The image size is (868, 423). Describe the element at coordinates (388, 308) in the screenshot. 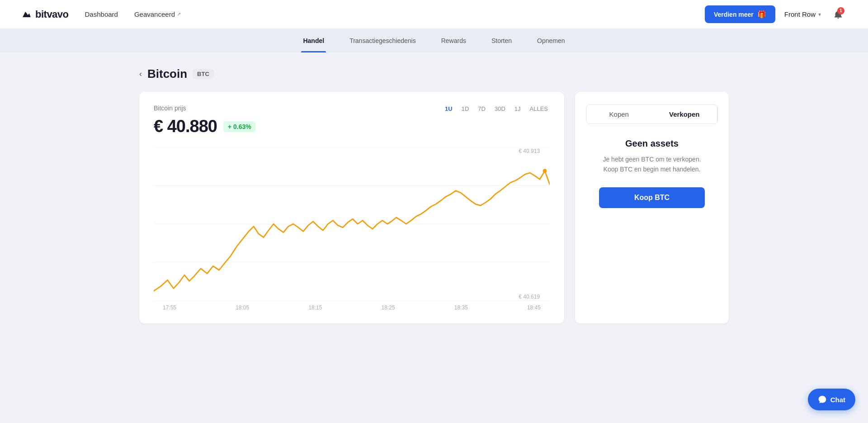

I see `x-label-3: 18:25` at that location.